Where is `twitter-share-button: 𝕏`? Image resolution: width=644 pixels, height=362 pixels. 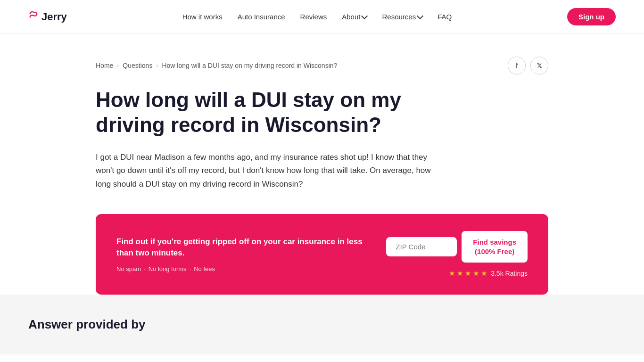 twitter-share-button: 𝕏 is located at coordinates (539, 66).